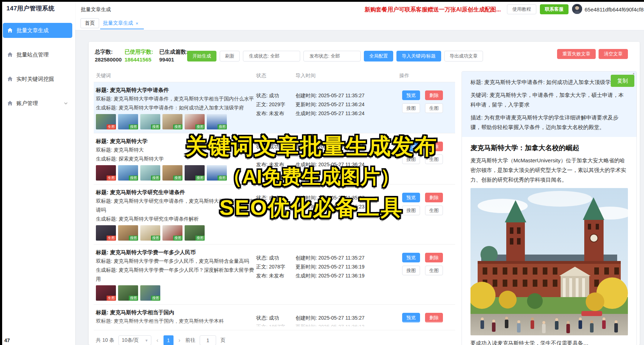 This screenshot has width=644, height=345. I want to click on import-keywords-button: 导入关键词/标题, so click(419, 56).